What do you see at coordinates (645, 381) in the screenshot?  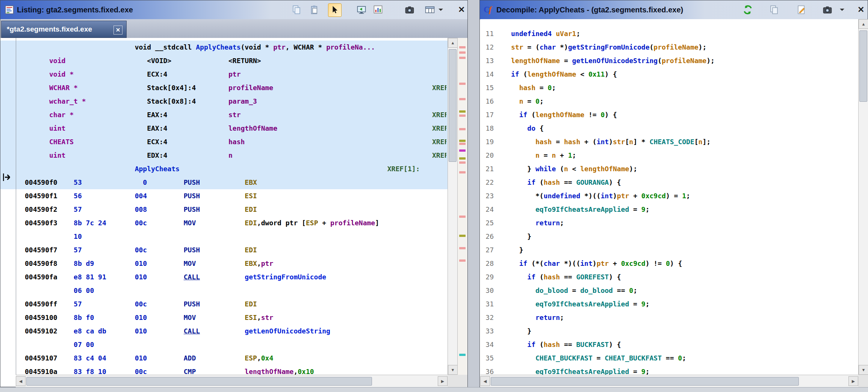 I see `decompile-hscrollbar-thumb` at bounding box center [645, 381].